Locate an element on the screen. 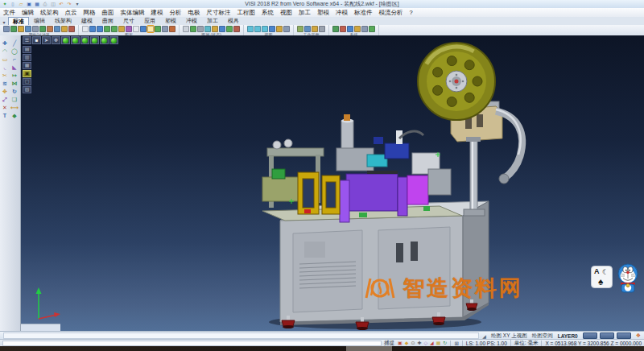 The image size is (644, 351). settings-icon is located at coordinates (336, 29).